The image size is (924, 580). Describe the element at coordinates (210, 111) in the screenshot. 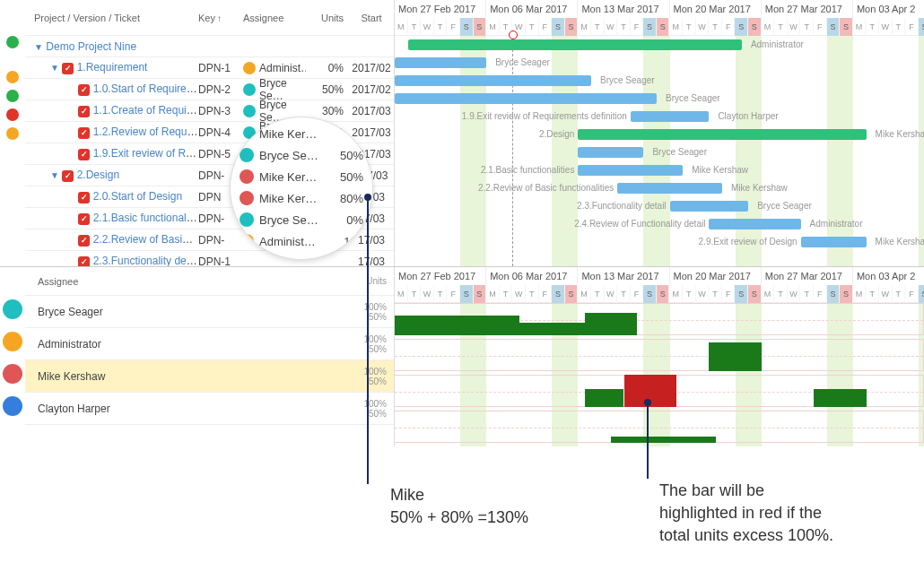

I see `task-row: ▼ ✓ 1.1.Create of Requirem…DPN-3Bryce Se…` at that location.